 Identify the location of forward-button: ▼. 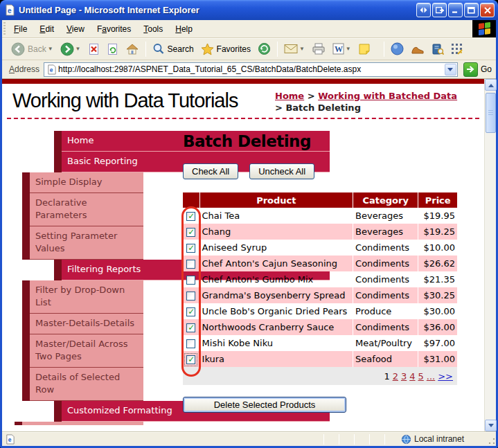
(71, 49).